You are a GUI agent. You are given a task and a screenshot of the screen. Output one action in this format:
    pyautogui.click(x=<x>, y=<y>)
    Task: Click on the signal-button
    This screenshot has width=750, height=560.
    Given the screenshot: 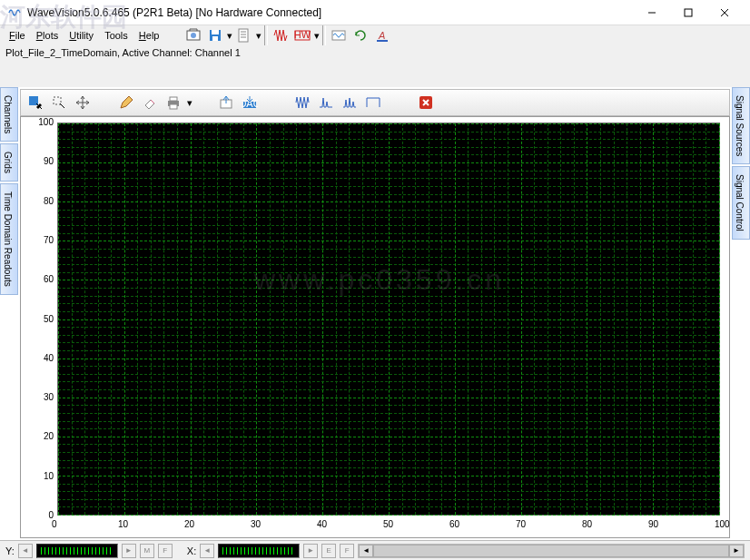 What is the action you would take?
    pyautogui.click(x=339, y=35)
    